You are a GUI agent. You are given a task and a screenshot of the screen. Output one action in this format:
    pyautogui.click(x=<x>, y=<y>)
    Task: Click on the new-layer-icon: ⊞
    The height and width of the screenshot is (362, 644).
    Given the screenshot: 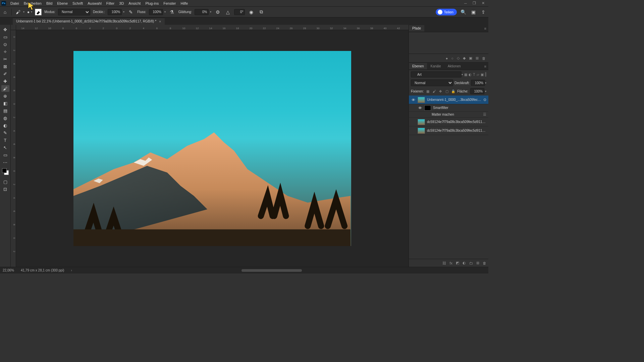 What is the action you would take?
    pyautogui.click(x=478, y=263)
    